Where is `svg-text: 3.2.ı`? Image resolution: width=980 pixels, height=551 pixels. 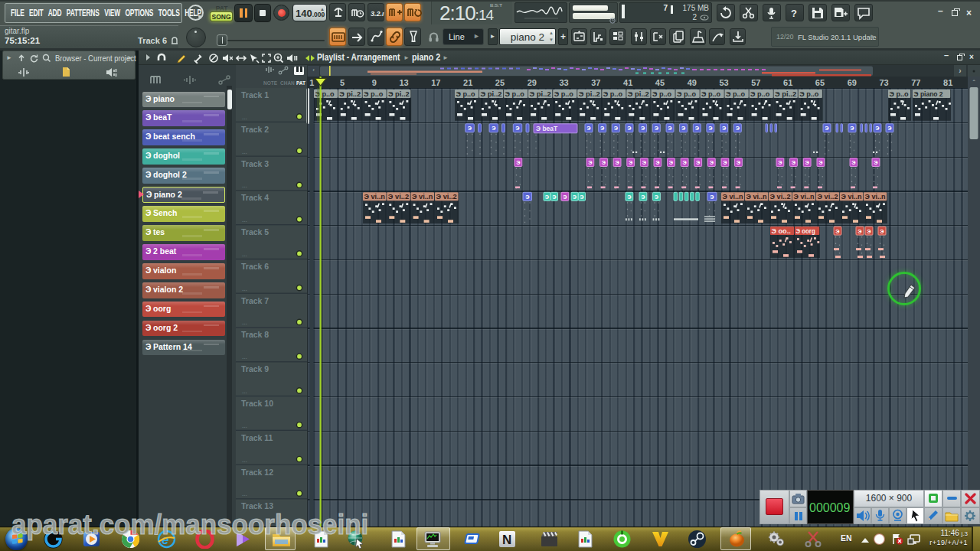 svg-text: 3.2.ı is located at coordinates (377, 14).